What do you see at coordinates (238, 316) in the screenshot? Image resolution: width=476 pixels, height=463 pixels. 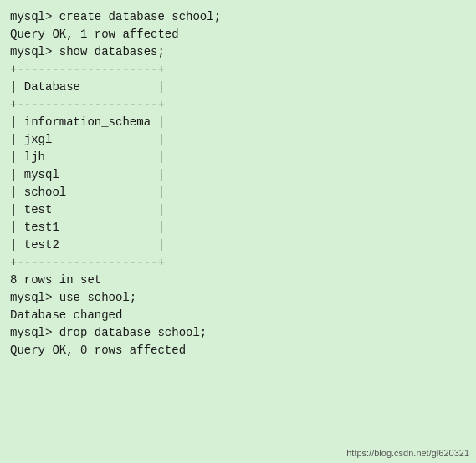 I see `terminal-line: Database changed` at bounding box center [238, 316].